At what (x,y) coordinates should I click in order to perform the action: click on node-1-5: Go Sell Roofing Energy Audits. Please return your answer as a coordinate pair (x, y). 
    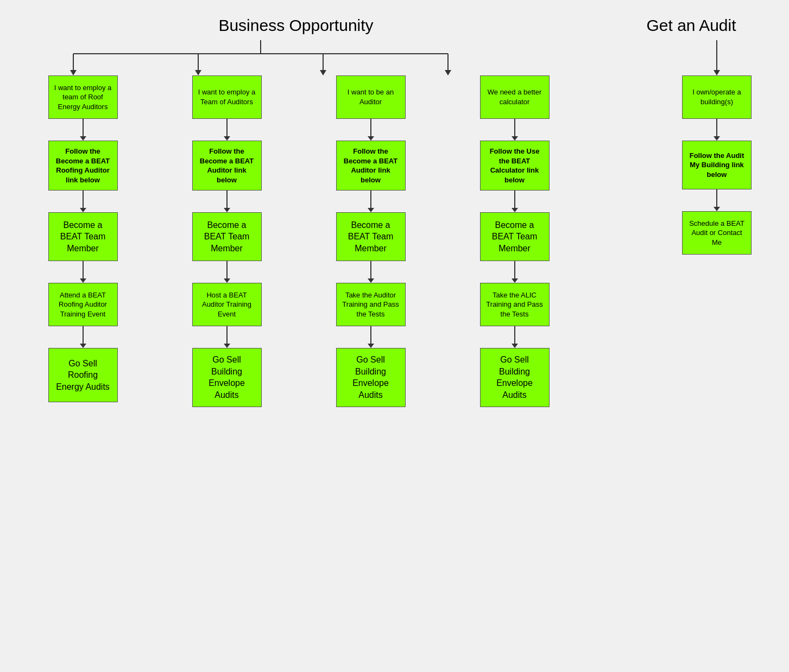
    Looking at the image, I should click on (83, 375).